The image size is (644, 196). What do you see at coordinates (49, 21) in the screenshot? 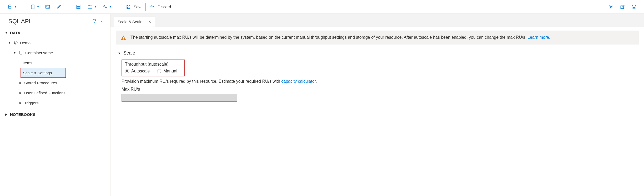
I see `sidebar-title: SQL API` at bounding box center [49, 21].